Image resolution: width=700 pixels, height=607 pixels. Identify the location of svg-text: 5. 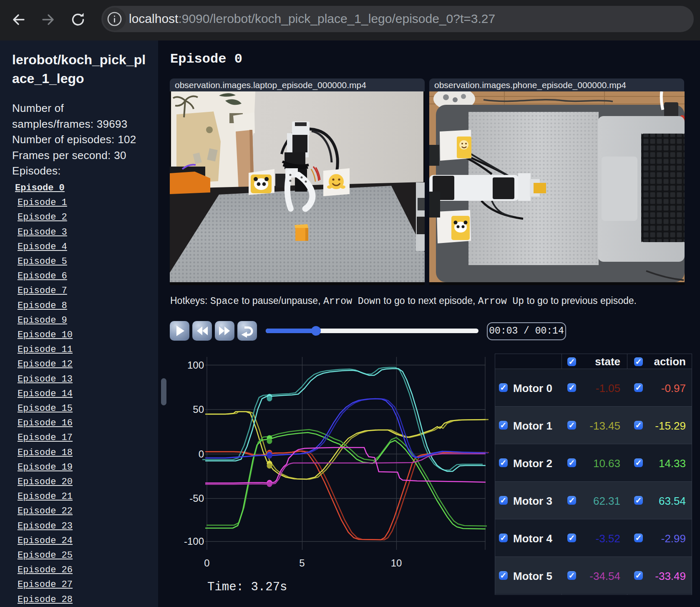
(302, 563).